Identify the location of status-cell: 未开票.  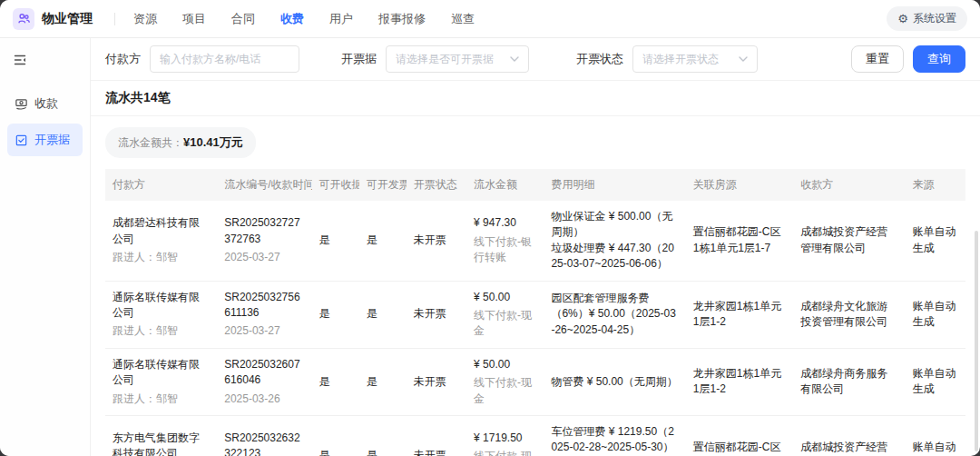
(436, 314).